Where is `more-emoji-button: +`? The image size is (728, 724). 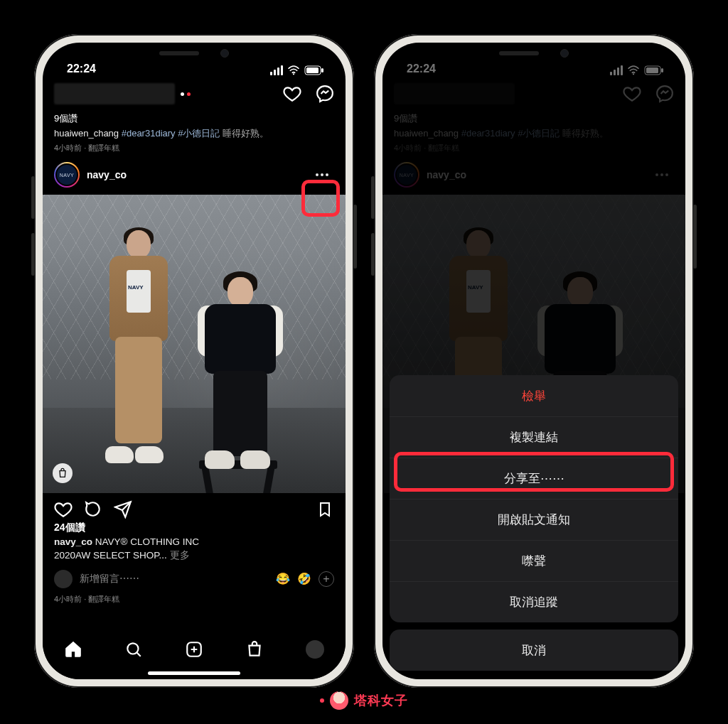 more-emoji-button: + is located at coordinates (326, 579).